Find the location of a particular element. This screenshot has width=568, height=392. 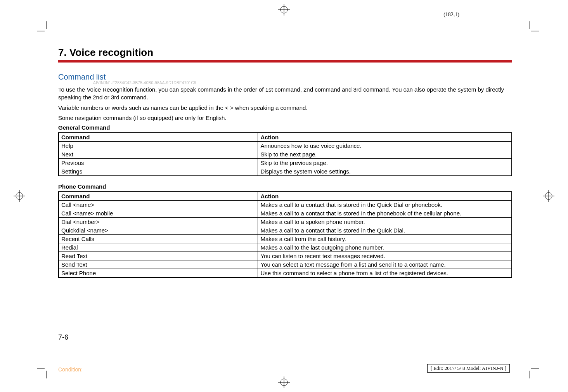

table-row: Read TextYou can listen to recent text m… is located at coordinates (285, 256).